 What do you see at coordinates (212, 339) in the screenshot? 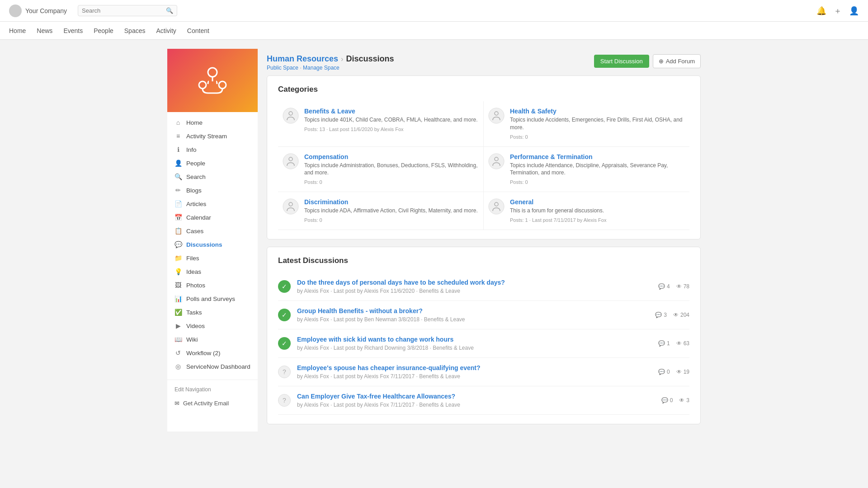
I see `sidebar-item-wiki: 📖 Wiki` at bounding box center [212, 339].